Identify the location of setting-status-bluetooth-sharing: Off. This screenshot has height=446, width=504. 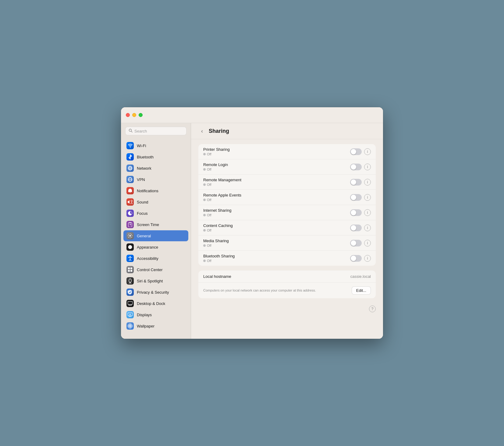
(277, 261).